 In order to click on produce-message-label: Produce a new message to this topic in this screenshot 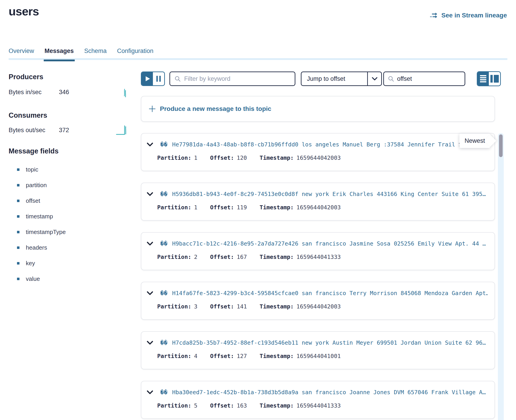, I will do `click(216, 109)`.